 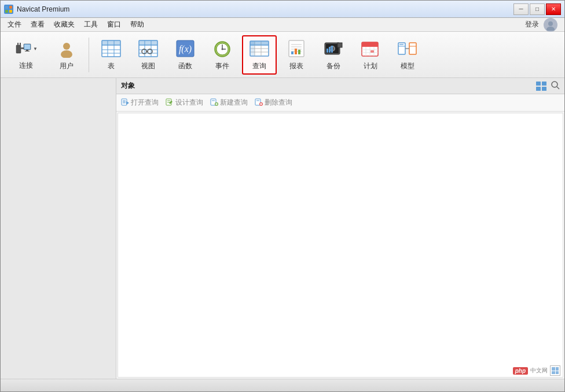 I want to click on menu-tools: 工具, so click(x=91, y=24).